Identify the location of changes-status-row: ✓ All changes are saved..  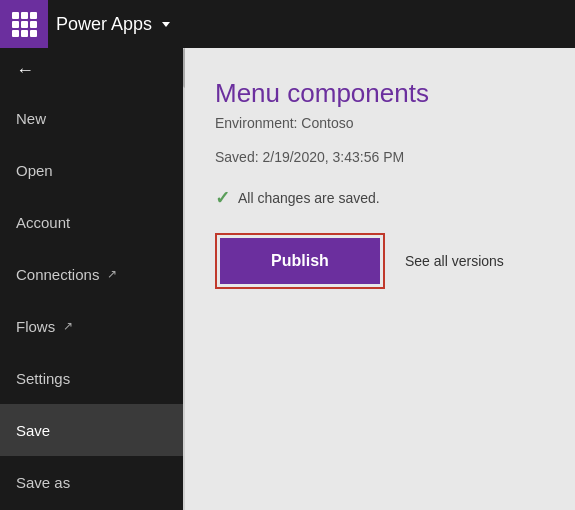
(380, 198).